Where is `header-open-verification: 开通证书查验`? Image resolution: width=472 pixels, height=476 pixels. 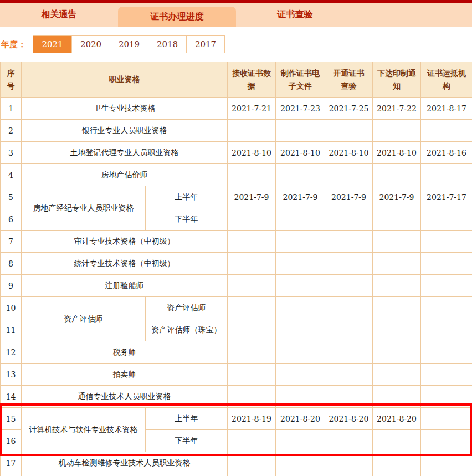 header-open-verification: 开通证书查验 is located at coordinates (349, 80).